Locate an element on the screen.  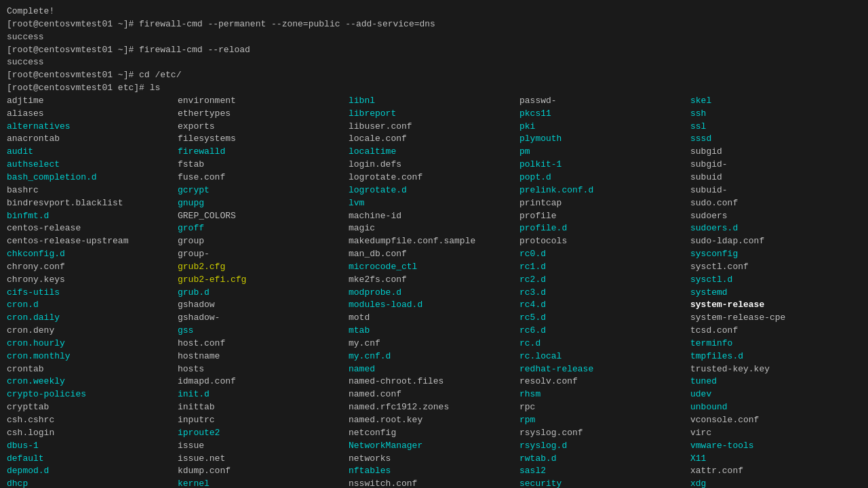
line-ls: [root@centosvmtest01 etc]# ls is located at coordinates (434, 88).